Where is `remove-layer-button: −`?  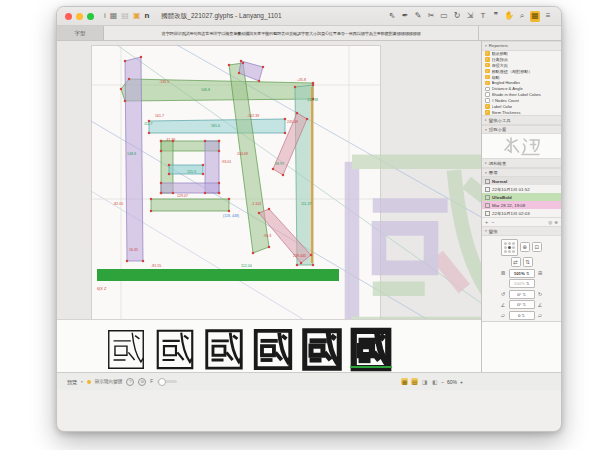
remove-layer-button: − is located at coordinates (492, 222).